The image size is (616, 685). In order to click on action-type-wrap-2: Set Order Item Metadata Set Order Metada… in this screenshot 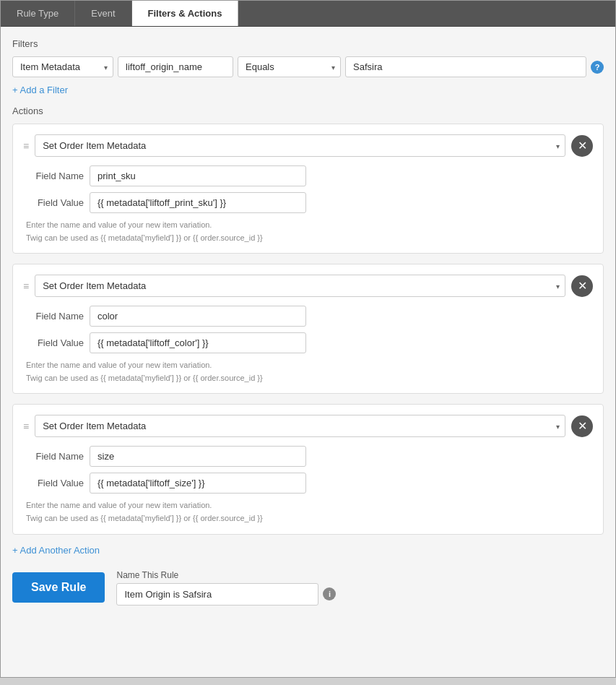, I will do `click(300, 286)`.